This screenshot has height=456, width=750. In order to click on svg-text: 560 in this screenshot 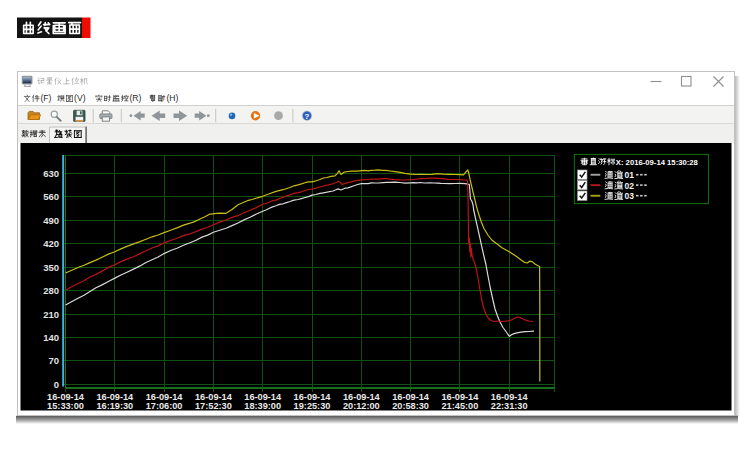, I will do `click(51, 196)`.